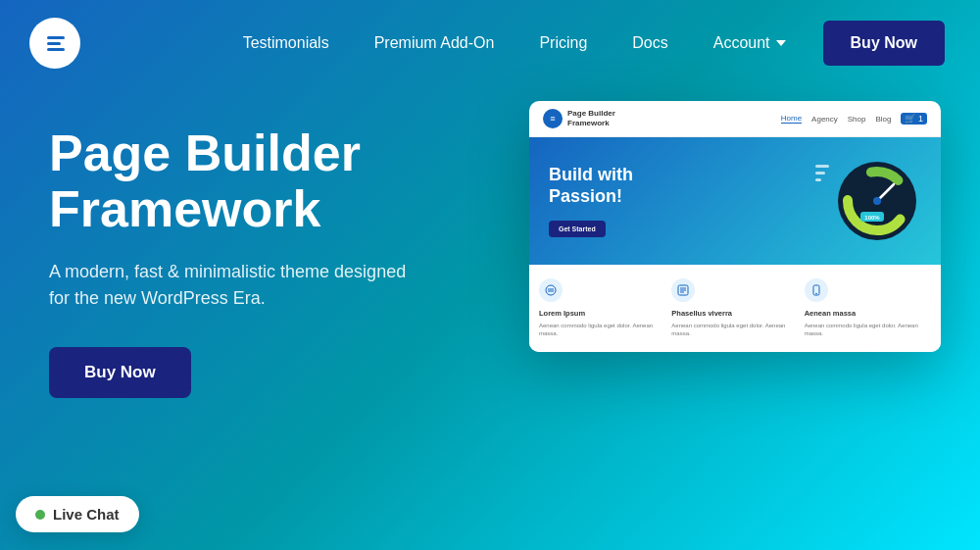 The height and width of the screenshot is (550, 980). What do you see at coordinates (683, 290) in the screenshot?
I see `feature-icon-lines` at bounding box center [683, 290].